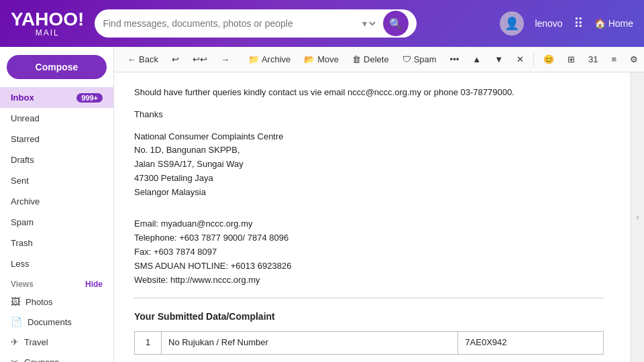  Describe the element at coordinates (396, 24) in the screenshot. I see `search-icon: 🔍` at that location.